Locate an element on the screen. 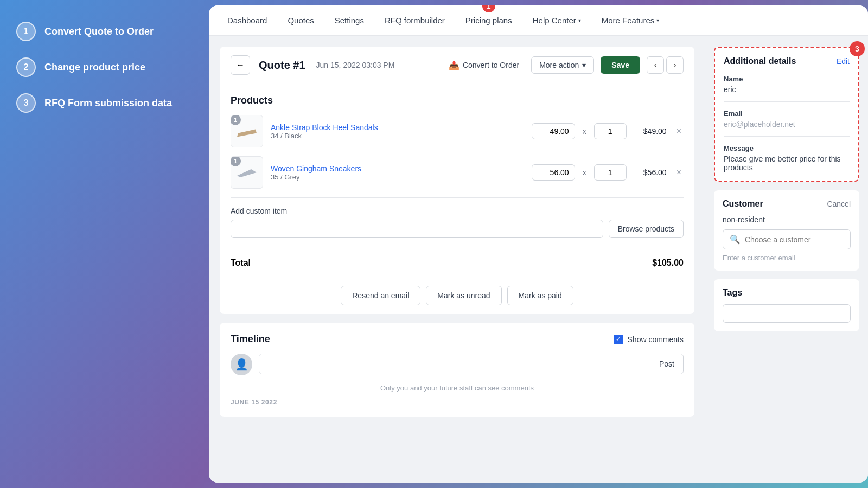 This screenshot has height=488, width=868. header-actions: 📥 Convert to Order More action ▾ Save ‹ … is located at coordinates (563, 65).